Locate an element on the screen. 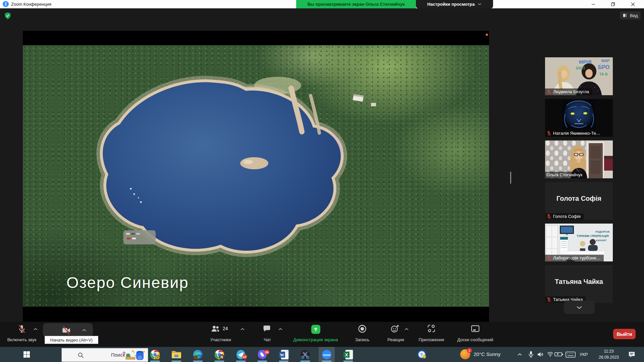  unmute-label: Включить звук is located at coordinates (22, 340).